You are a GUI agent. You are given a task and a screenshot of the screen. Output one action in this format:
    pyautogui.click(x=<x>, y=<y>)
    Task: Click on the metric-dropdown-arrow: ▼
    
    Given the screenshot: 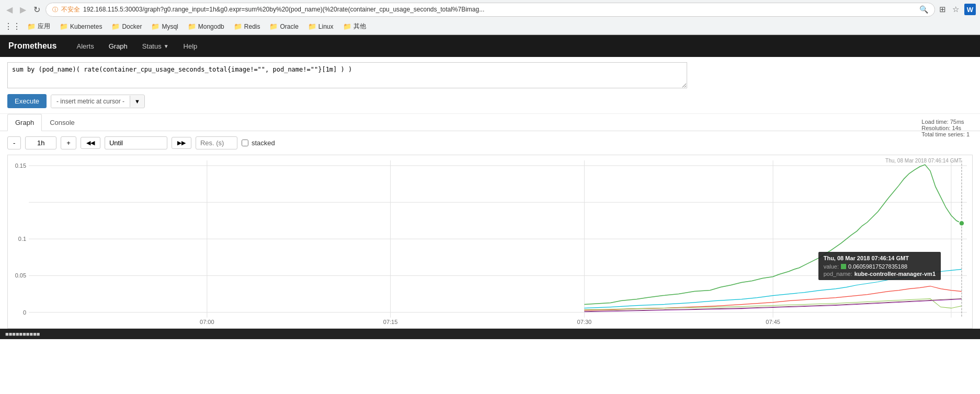 What is the action you would take?
    pyautogui.click(x=137, y=101)
    